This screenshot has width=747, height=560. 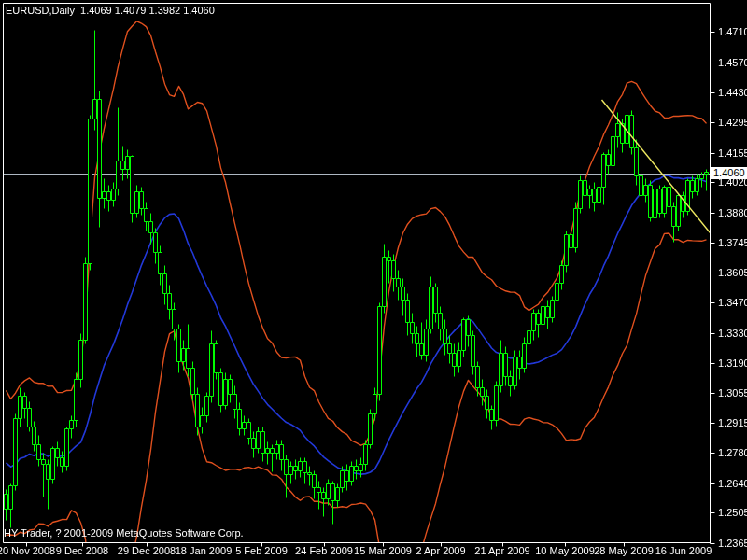 I want to click on price-axis-label: 1.3605, so click(x=732, y=273).